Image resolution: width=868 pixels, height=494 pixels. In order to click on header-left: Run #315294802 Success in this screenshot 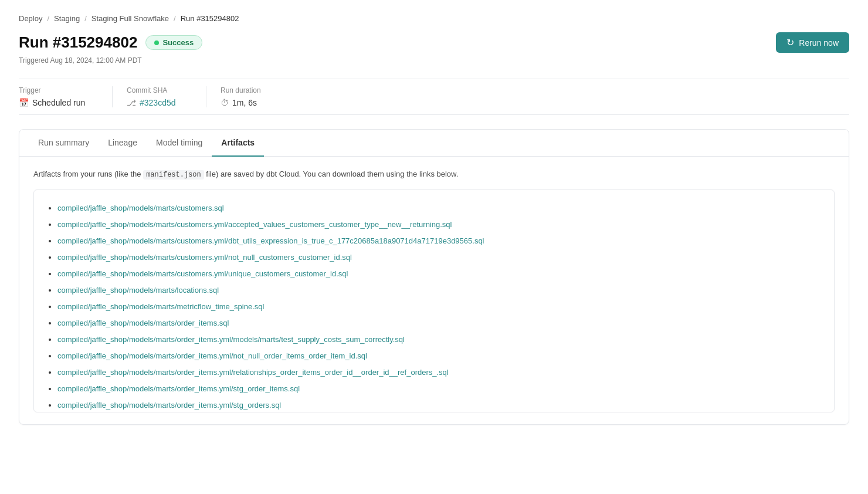, I will do `click(110, 42)`.